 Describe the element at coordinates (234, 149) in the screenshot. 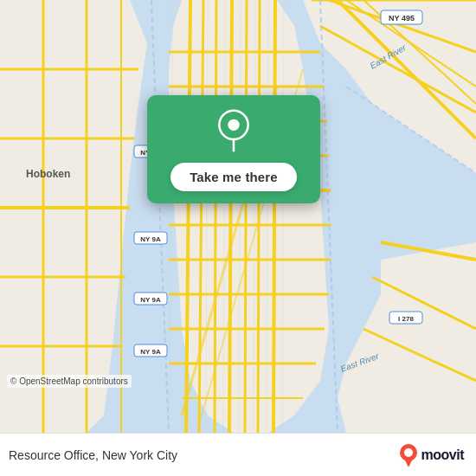

I see `location-popup: Take me there` at that location.